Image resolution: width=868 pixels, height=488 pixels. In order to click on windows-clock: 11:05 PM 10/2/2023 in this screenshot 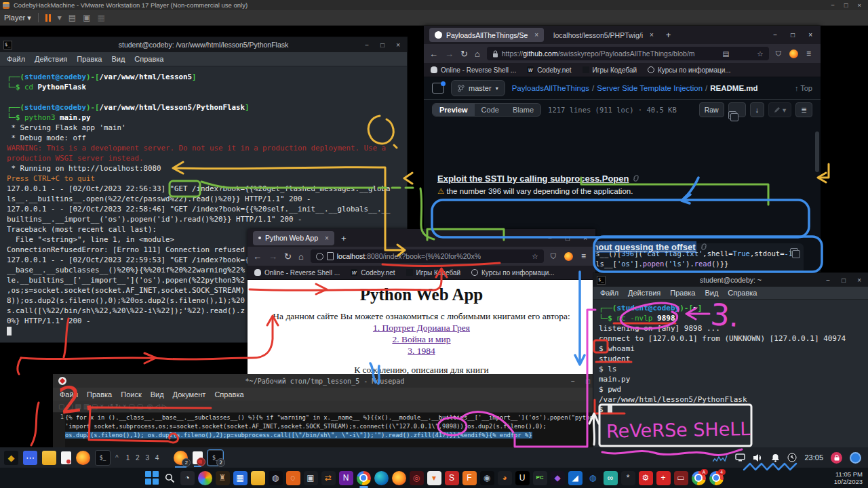, I will do `click(848, 478)`.